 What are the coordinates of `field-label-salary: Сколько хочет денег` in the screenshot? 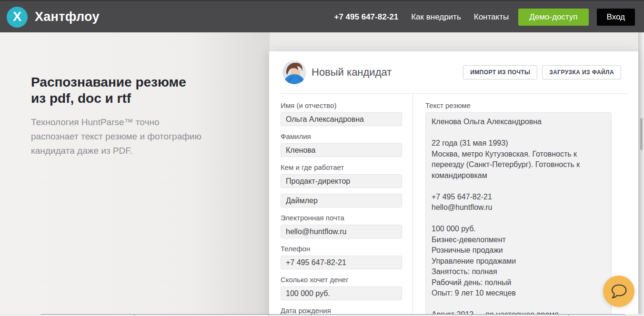 It's located at (341, 280).